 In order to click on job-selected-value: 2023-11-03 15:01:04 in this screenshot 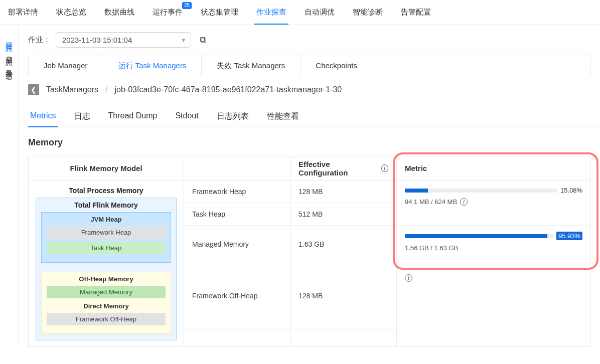, I will do `click(97, 40)`.